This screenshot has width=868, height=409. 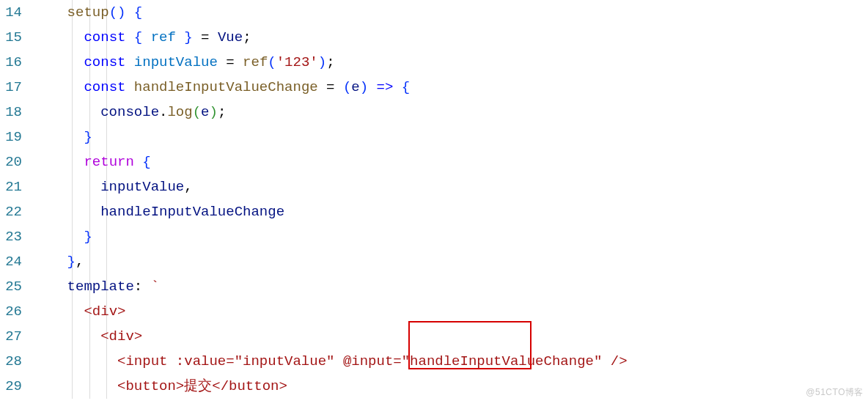 What do you see at coordinates (11, 262) in the screenshot?
I see `line-number: 24` at bounding box center [11, 262].